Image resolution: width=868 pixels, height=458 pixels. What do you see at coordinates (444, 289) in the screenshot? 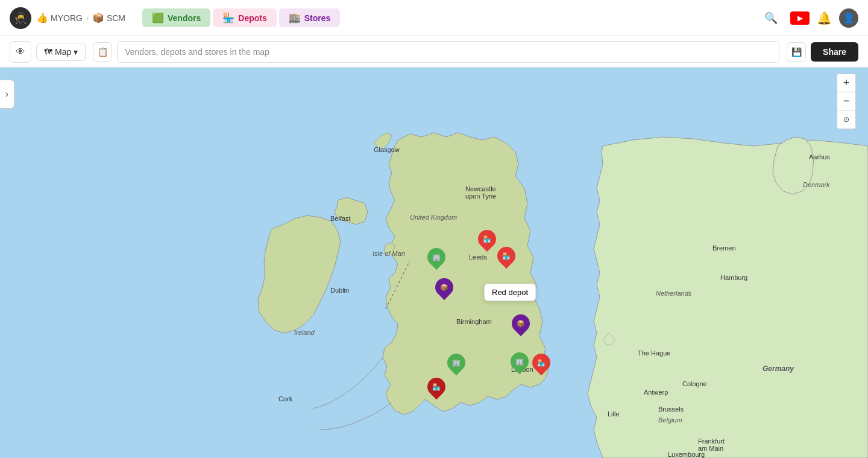
I see `pin-depot-manchester: 📦` at bounding box center [444, 289].